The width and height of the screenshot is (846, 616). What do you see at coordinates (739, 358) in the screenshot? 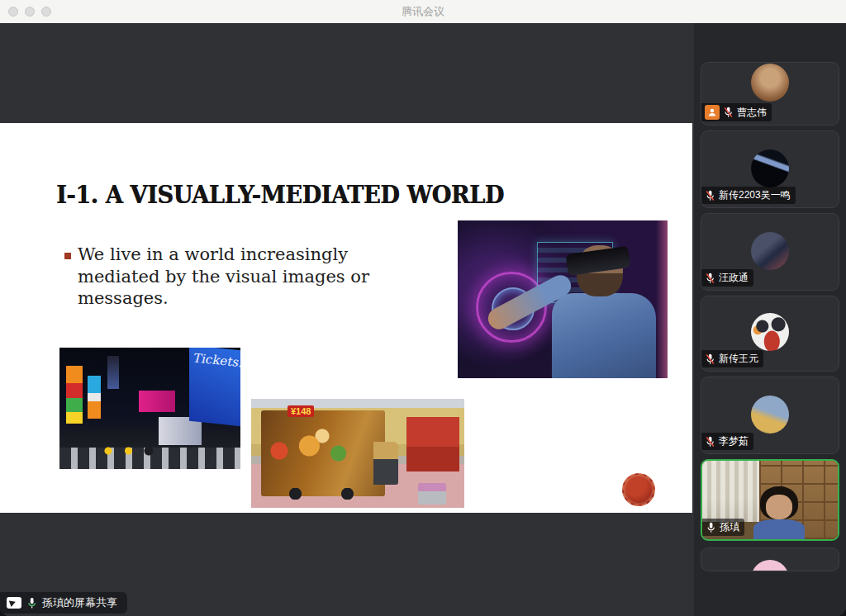
I see `participant-name: 新传王元` at bounding box center [739, 358].